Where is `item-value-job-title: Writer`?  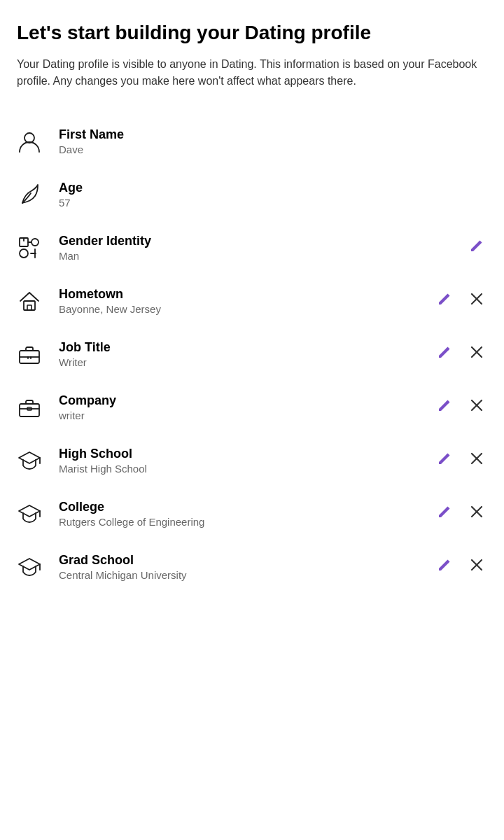
item-value-job-title: Writer is located at coordinates (242, 363).